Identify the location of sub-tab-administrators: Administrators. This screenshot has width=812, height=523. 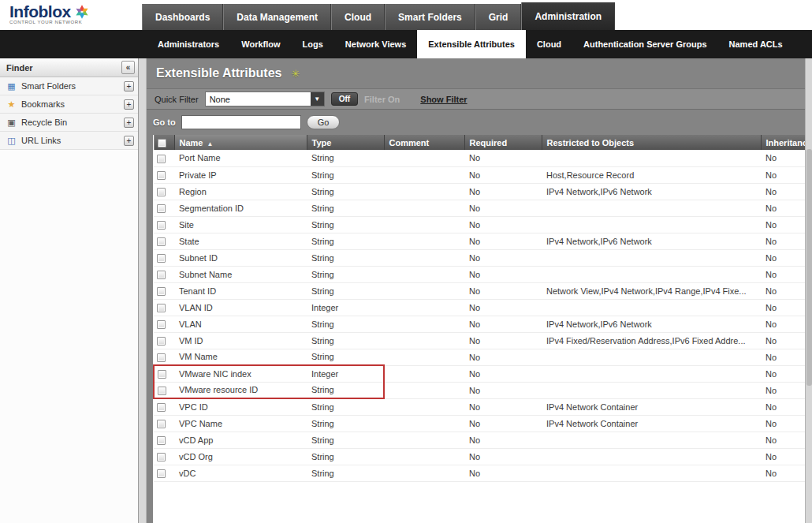
(188, 44).